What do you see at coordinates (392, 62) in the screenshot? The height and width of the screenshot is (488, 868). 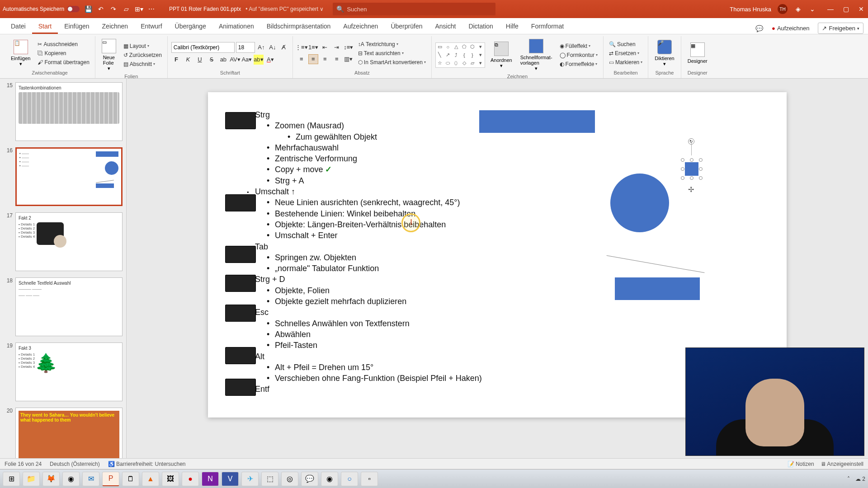 I see `smartart-button: ⬡ In SmartArt konvertieren▾` at bounding box center [392, 62].